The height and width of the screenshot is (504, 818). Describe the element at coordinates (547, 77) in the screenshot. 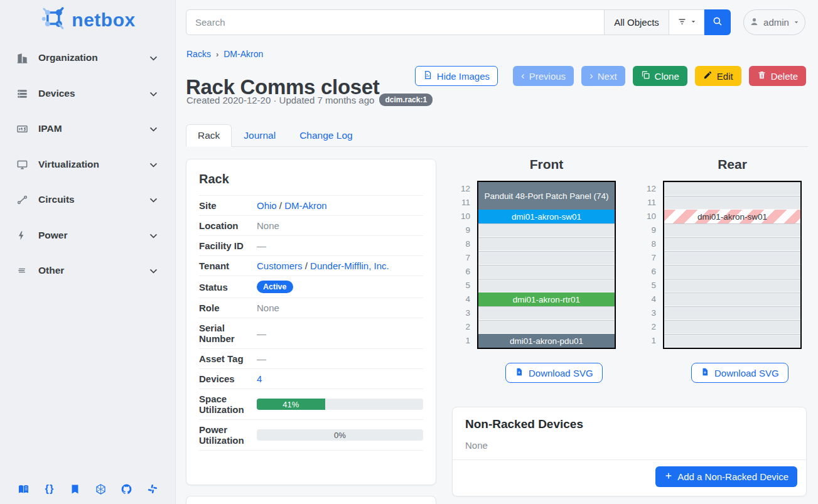

I see `previous-label: Previous` at that location.